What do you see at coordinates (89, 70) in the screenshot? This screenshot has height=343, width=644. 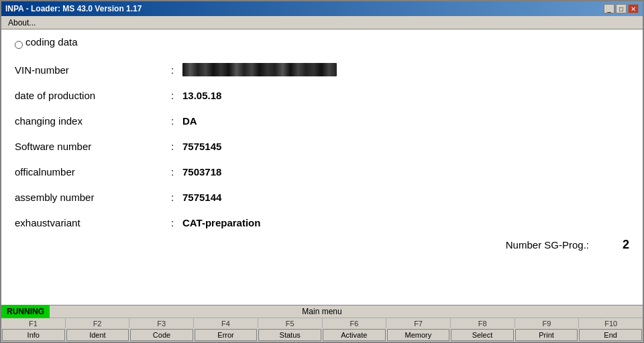 I see `vin-label: VIN-number` at bounding box center [89, 70].